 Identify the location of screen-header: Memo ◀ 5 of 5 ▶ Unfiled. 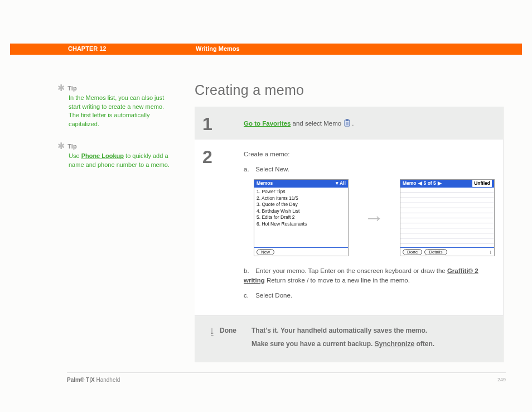
(447, 183).